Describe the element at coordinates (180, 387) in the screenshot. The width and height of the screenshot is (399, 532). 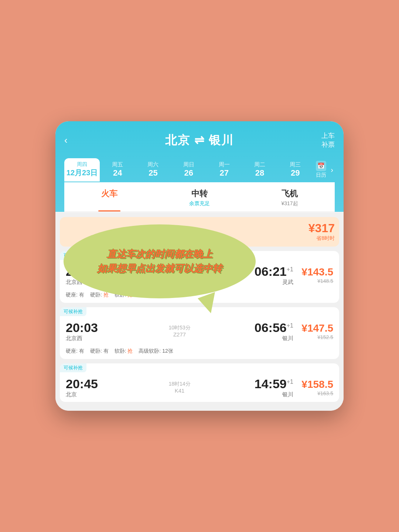
I see `duration-info-3: 18时14分 K41` at that location.